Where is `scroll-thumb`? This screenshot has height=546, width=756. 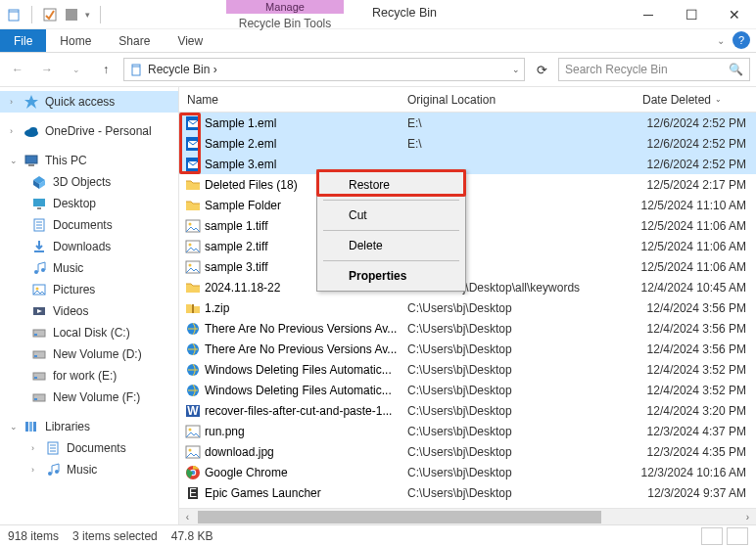 scroll-thumb is located at coordinates (400, 517).